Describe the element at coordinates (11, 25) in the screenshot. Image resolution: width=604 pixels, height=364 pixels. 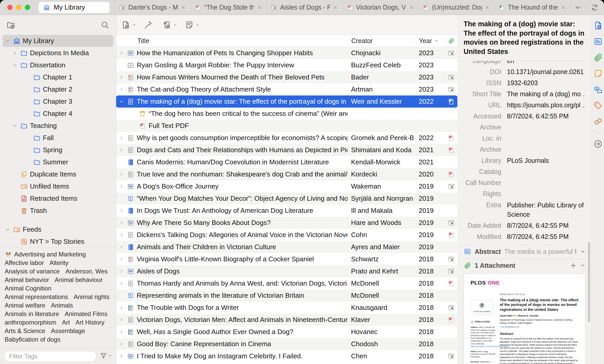
I see `new-collection-button` at that location.